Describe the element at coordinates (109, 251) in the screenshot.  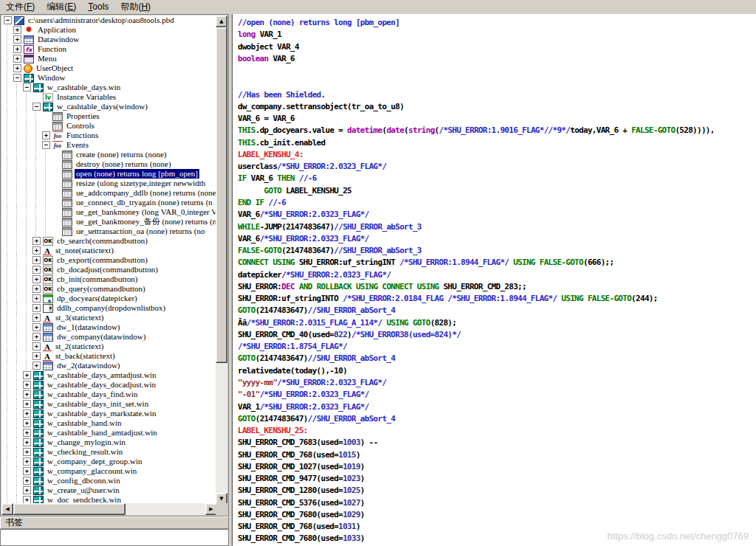
I see `tree-item: +Ast_note(statictext)` at that location.